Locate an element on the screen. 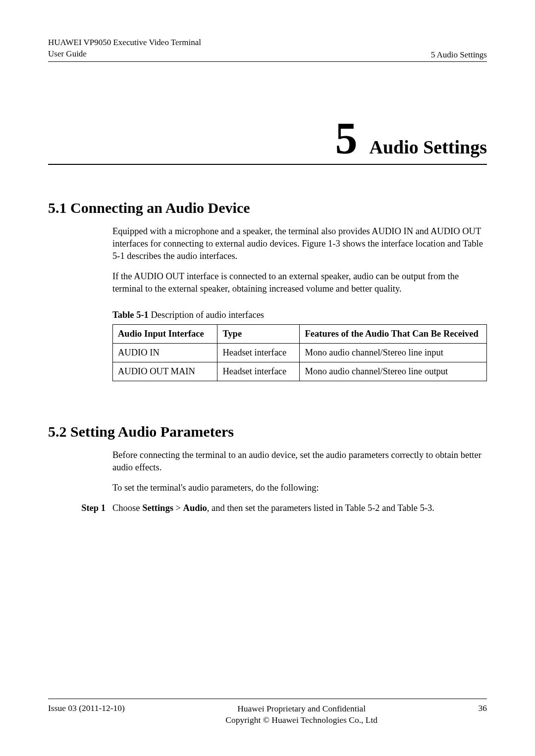  table-cell: AUDIO IN is located at coordinates (165, 353).